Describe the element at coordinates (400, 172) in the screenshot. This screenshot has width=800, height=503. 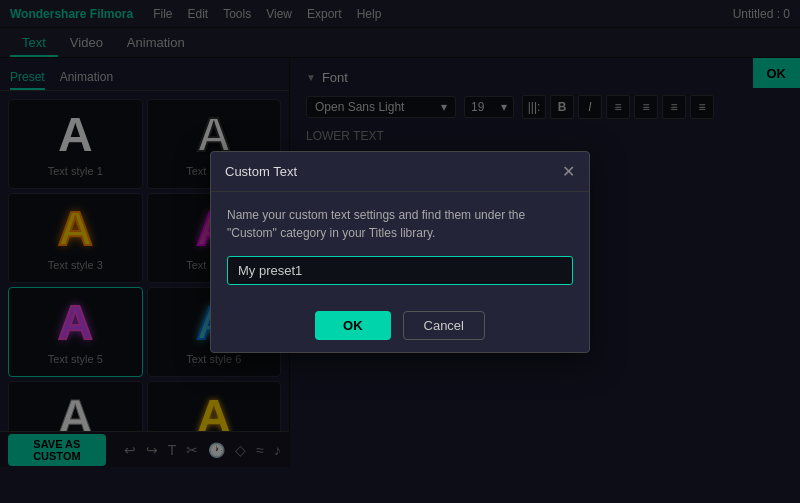
I see `dialog-header: Custom Text ✕` at that location.